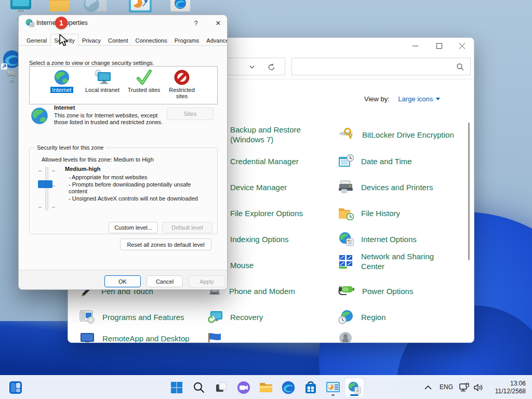 Image resolution: width=532 pixels, height=399 pixels. I want to click on cp-item-label: Indexing Options, so click(260, 239).